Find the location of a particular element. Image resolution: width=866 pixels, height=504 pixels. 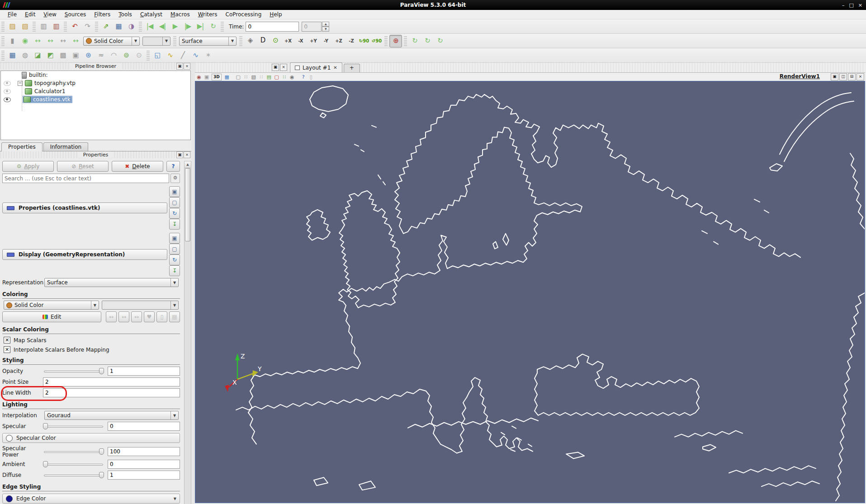

warp-icon: ◠ is located at coordinates (114, 56).